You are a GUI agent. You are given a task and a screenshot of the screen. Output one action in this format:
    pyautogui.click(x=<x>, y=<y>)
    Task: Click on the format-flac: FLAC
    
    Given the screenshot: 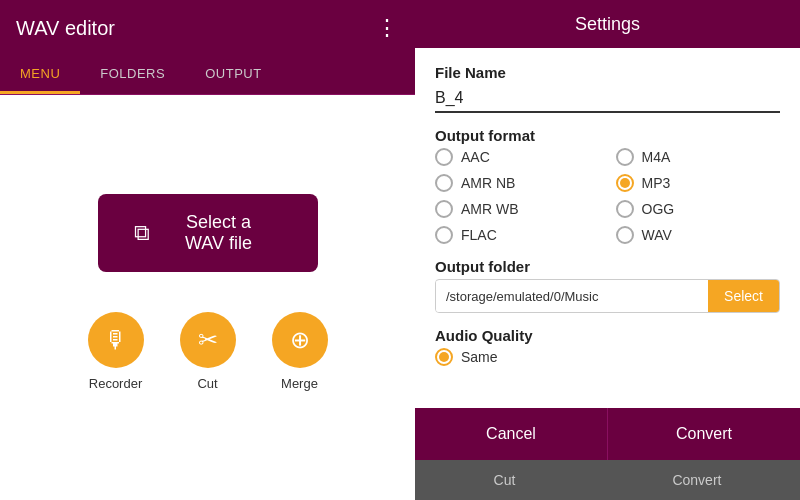 What is the action you would take?
    pyautogui.click(x=518, y=235)
    